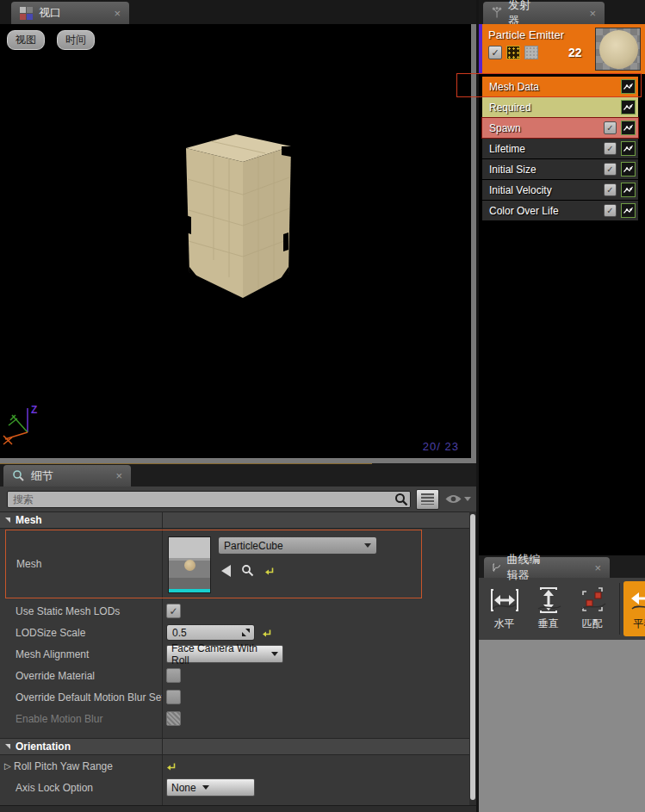 This screenshot has width=645, height=812. I want to click on module-color-over-life: Color Over Life ✓, so click(560, 210).